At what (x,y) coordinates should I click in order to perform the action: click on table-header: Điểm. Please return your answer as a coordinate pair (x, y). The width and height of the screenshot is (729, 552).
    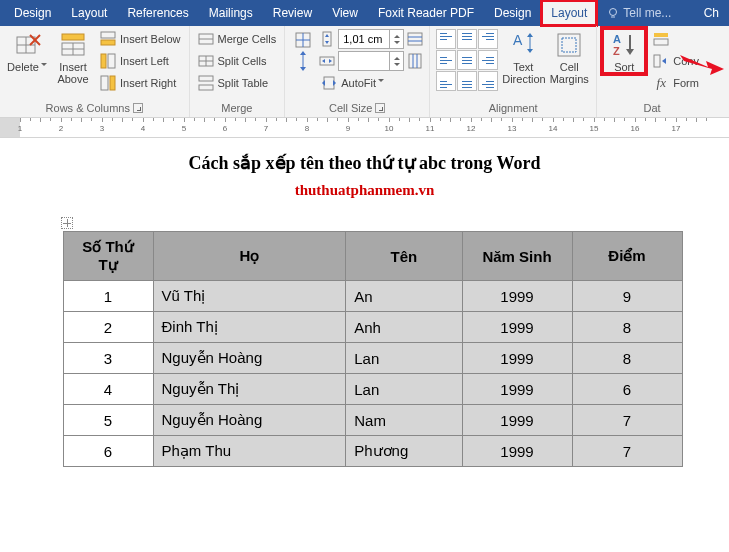
    Looking at the image, I should click on (627, 256).